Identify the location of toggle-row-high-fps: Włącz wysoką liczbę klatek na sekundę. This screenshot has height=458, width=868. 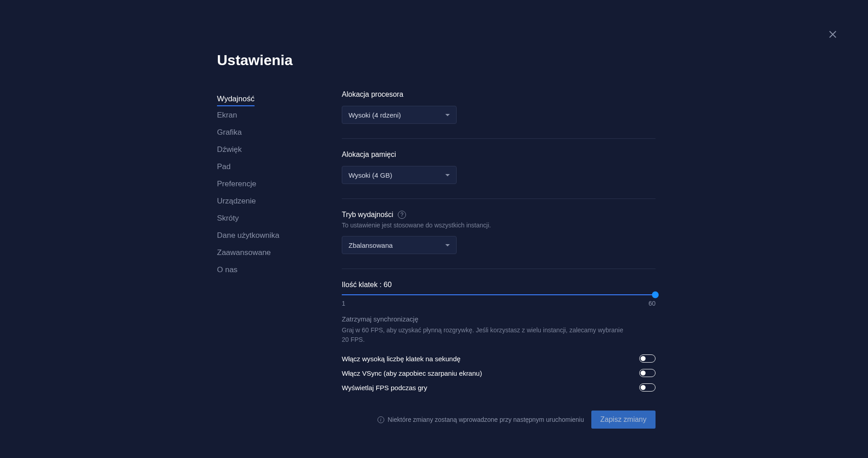
(499, 359).